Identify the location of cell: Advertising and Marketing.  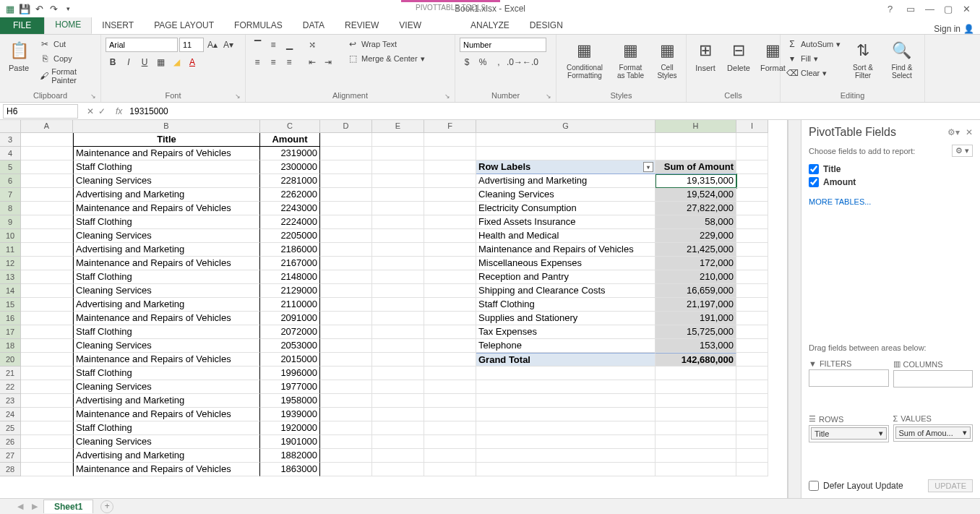
(166, 305).